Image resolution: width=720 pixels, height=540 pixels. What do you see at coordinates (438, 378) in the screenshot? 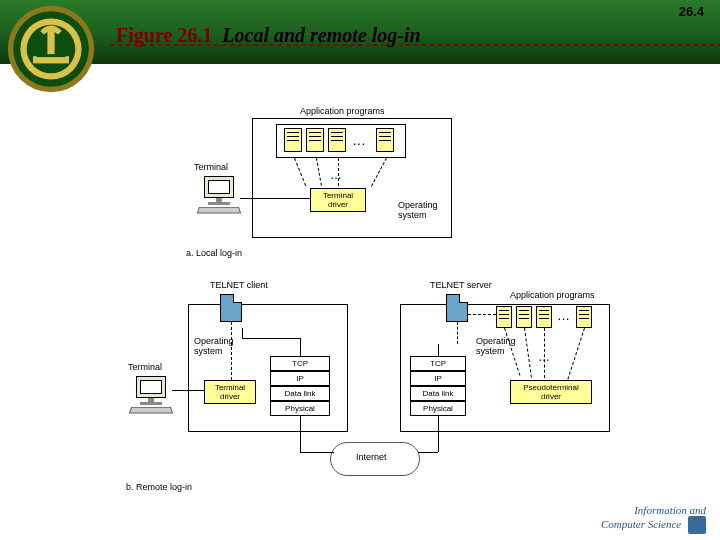
I see `ip-box-right: IP` at bounding box center [438, 378].